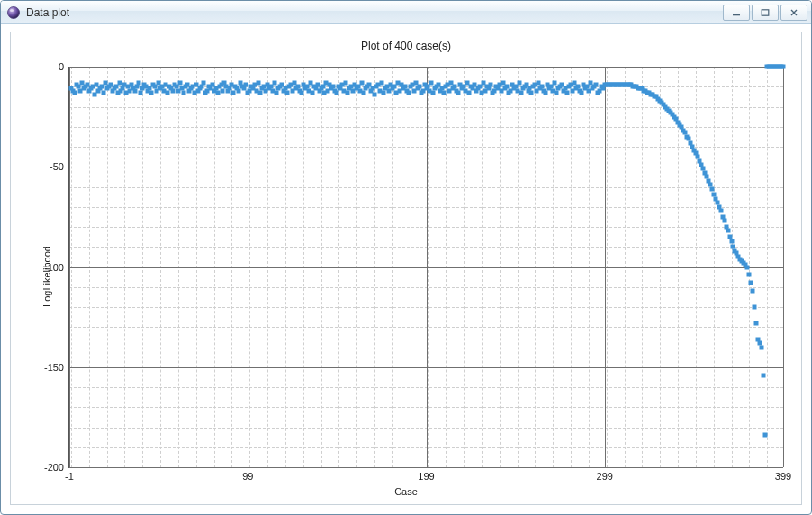 Image resolution: width=812 pixels, height=515 pixels. What do you see at coordinates (48, 13) in the screenshot?
I see `window-title: Data plot` at bounding box center [48, 13].